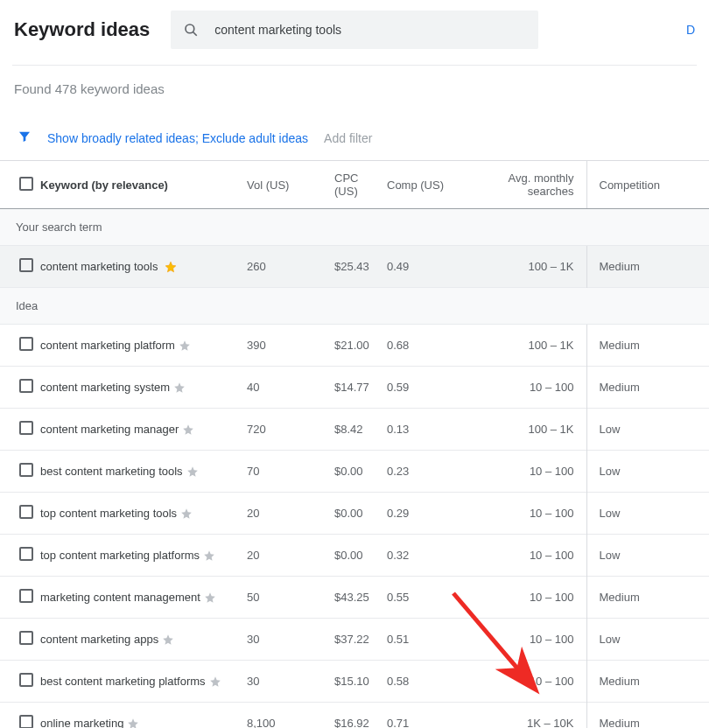 The image size is (709, 728). What do you see at coordinates (648, 186) in the screenshot?
I see `col-competition: Competition` at bounding box center [648, 186].